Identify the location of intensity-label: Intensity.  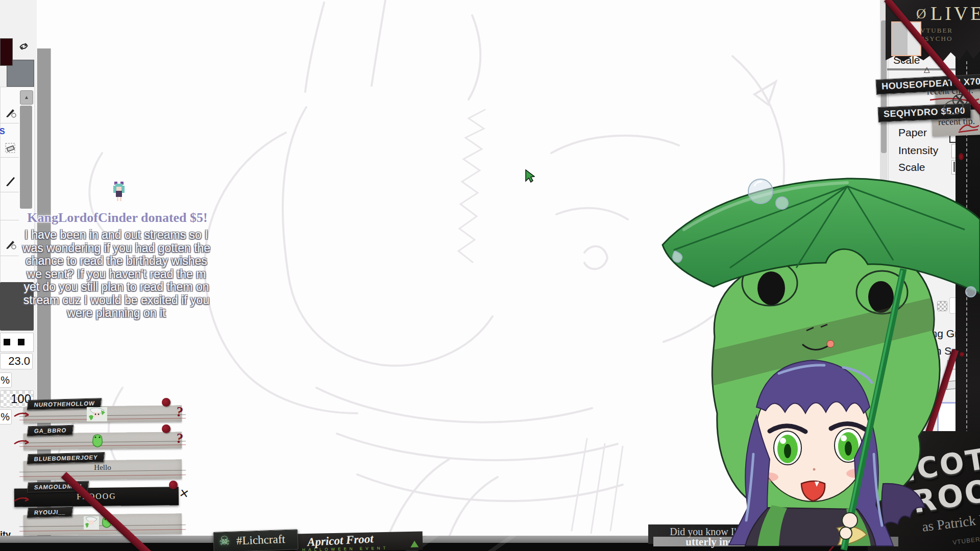
(918, 151).